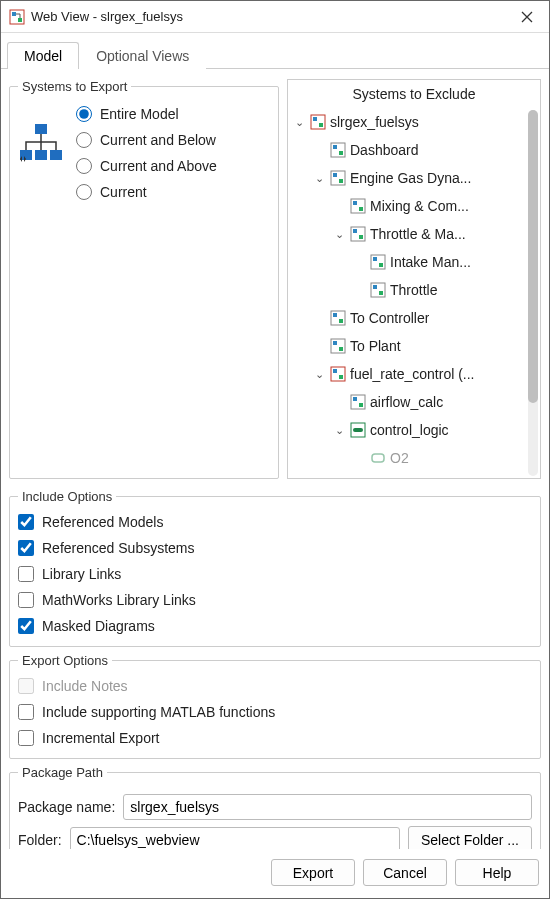  What do you see at coordinates (67, 496) in the screenshot?
I see `include-options-legend: Include Options` at bounding box center [67, 496].